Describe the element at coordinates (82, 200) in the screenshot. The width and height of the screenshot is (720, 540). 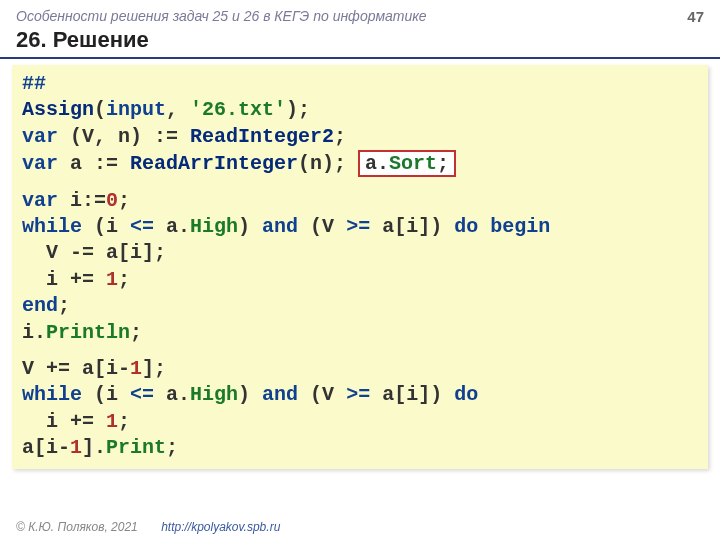
I see `code-token: i:=` at that location.